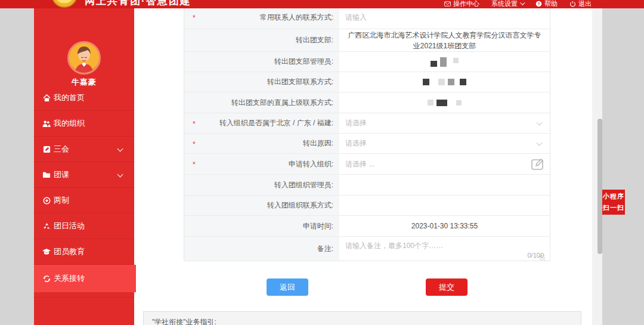 The image size is (644, 325). I want to click on select-placeholder: 请选择, so click(356, 143).